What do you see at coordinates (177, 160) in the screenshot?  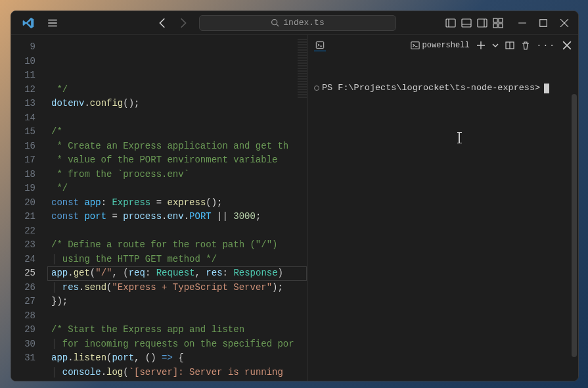 I see `code-line: * value of the PORT environment variable` at bounding box center [177, 160].